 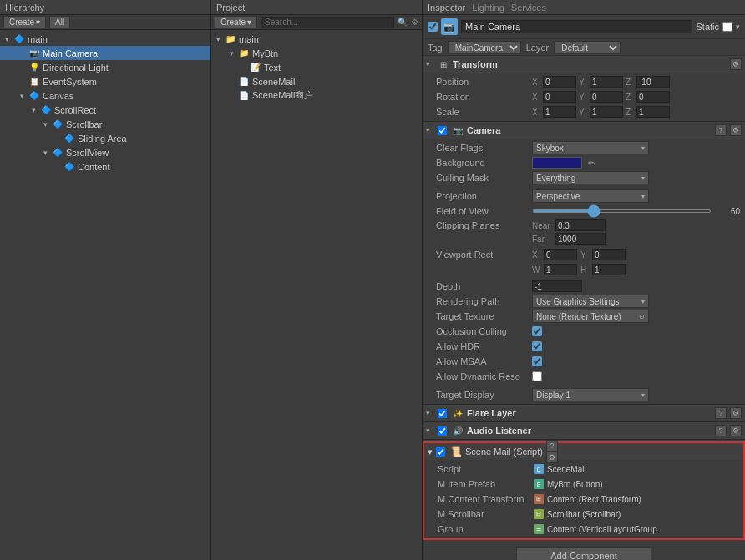 I want to click on scene-mail-enable-checkbox, so click(x=441, y=452).